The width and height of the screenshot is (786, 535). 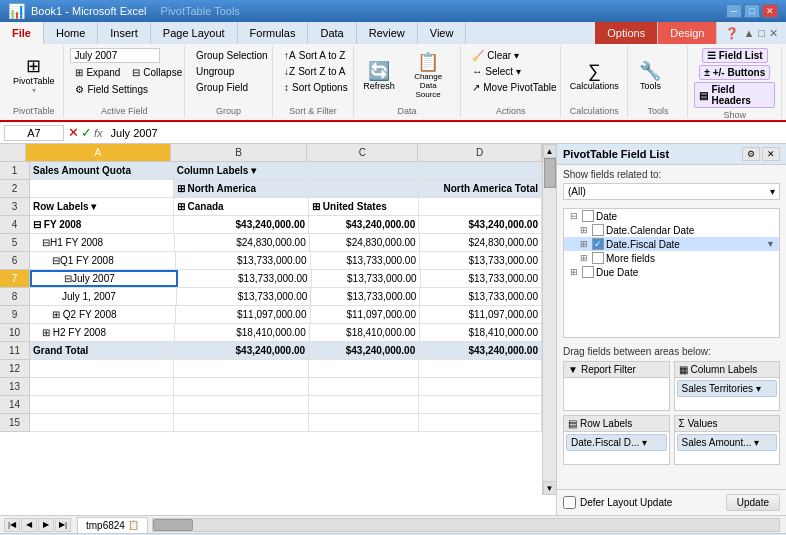 I want to click on cell-a6: ⊟Q1 FY 2008, so click(x=103, y=260).